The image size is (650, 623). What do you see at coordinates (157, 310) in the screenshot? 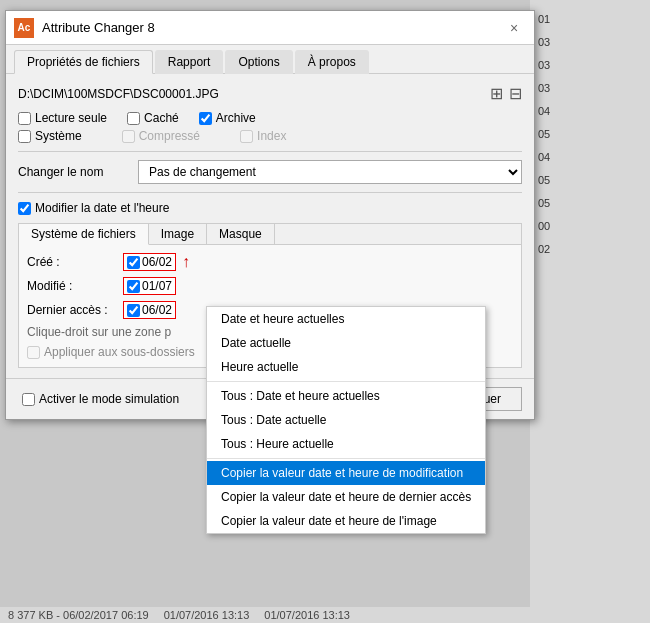
I see `date-acces-value: 06/02` at bounding box center [157, 310].